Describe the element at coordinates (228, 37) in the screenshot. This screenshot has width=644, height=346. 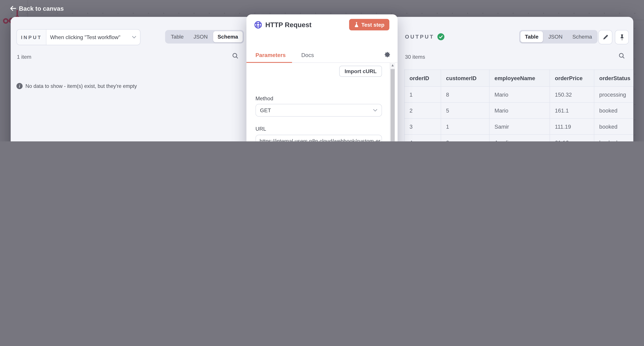
I see `tab-input-schema: Schema` at that location.